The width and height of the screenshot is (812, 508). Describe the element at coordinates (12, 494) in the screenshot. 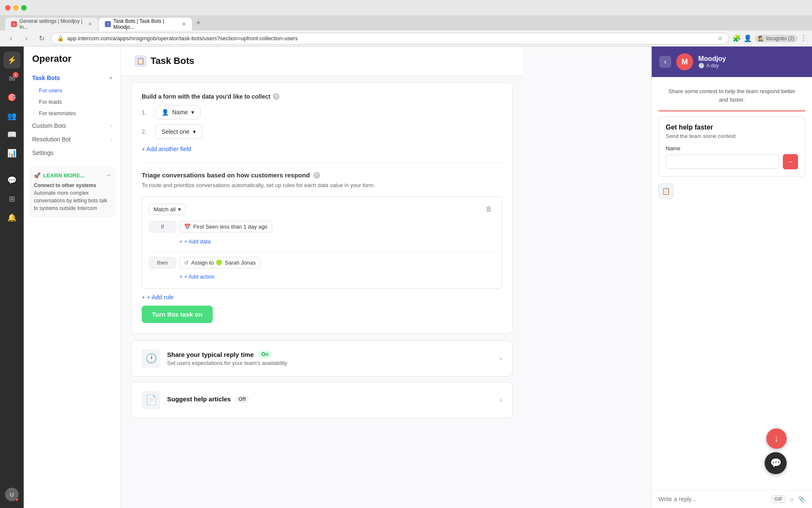

I see `nav-icon-avatar: U` at that location.